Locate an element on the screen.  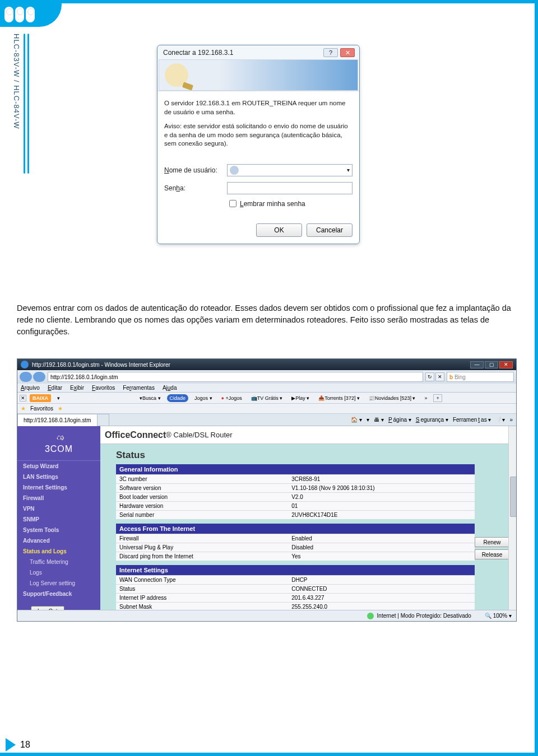
menu-ferramentas: Ferramentas is located at coordinates (139, 388).